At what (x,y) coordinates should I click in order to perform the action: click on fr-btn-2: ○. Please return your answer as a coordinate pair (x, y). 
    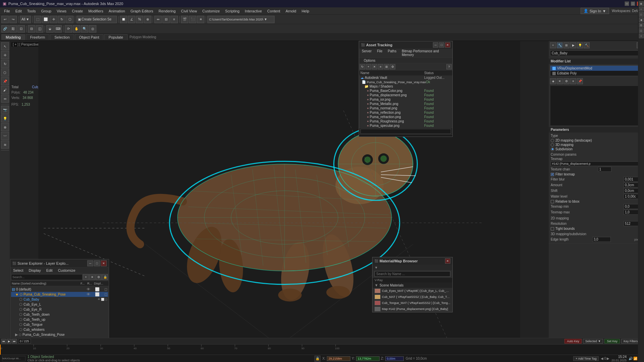
    Looking at the image, I should click on (641, 9).